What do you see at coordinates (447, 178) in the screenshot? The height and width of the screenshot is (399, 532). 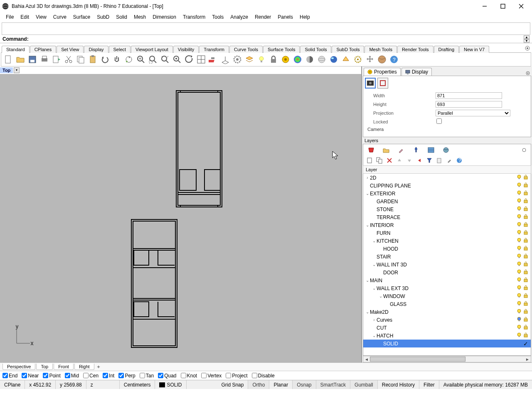 I see `layer-row-2d: ›2D` at bounding box center [447, 178].